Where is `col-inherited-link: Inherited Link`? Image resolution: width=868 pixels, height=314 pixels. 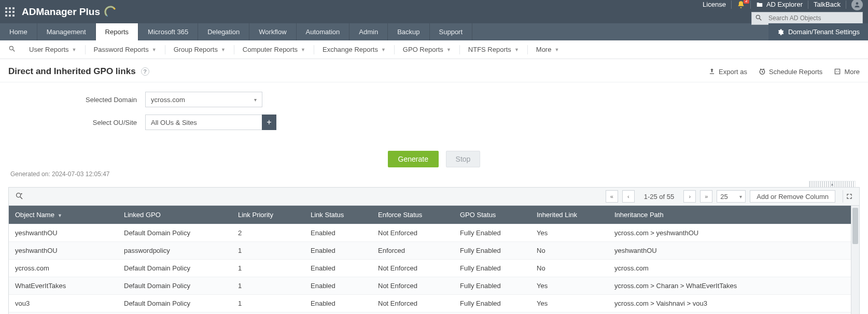 col-inherited-link: Inherited Link is located at coordinates (569, 215).